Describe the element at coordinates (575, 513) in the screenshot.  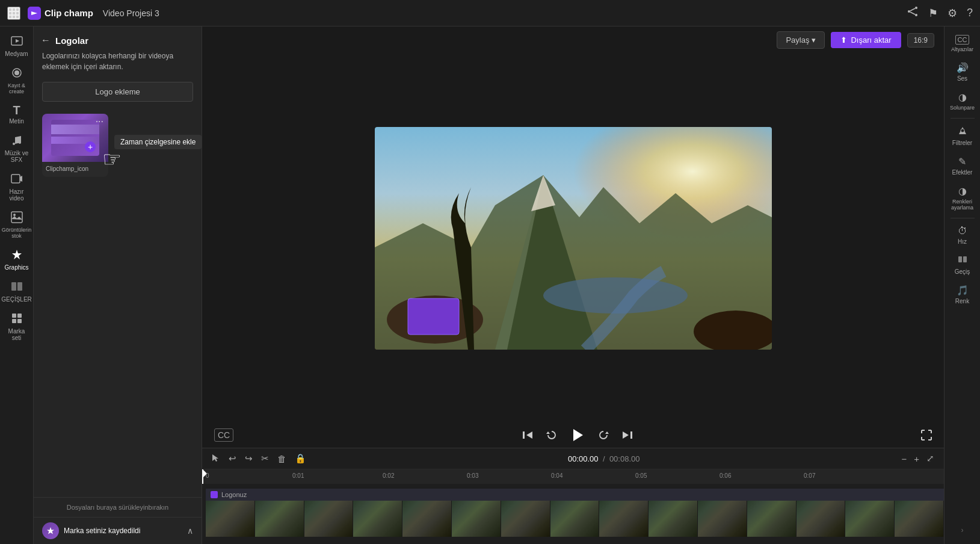
I see `track-content: Logonuz` at that location.